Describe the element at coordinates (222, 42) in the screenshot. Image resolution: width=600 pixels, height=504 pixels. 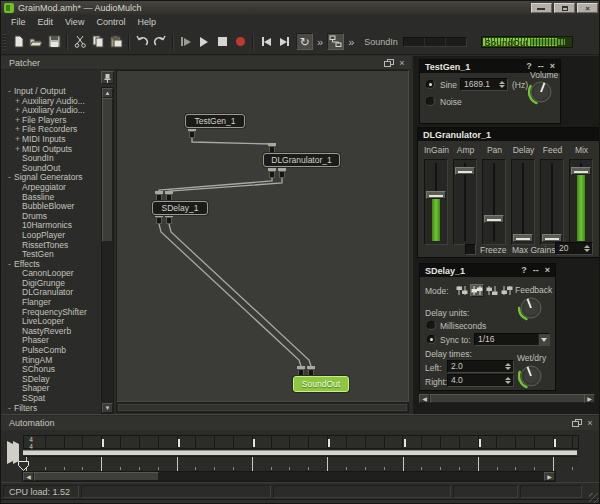
I see `stop-button` at that location.